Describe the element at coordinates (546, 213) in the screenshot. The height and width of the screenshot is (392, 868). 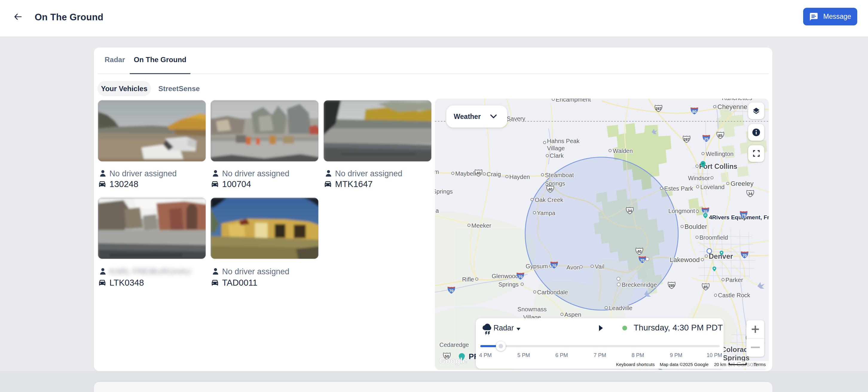
I see `svg-text: Yampa` at that location.